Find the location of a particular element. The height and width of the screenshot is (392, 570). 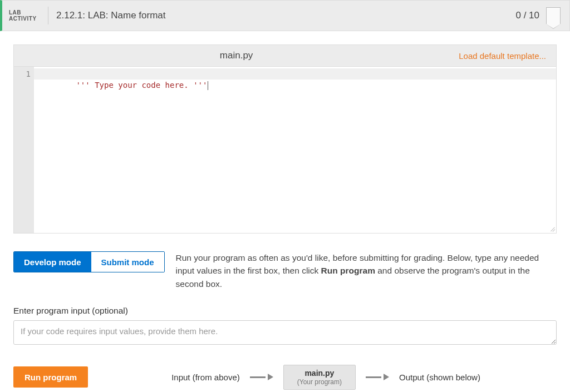

mode-row: Develop mode Submit mode Run your progra… is located at coordinates (285, 271).